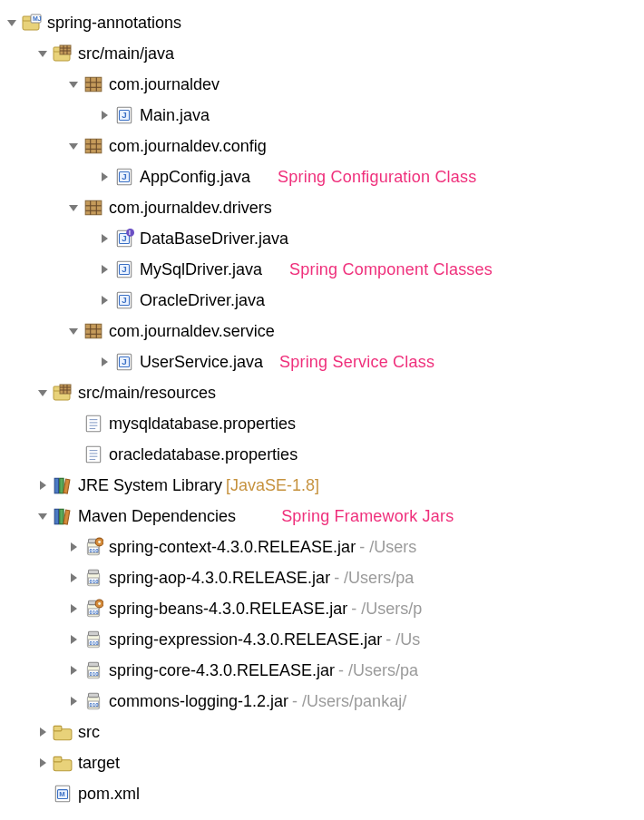 This screenshot has width=644, height=820. What do you see at coordinates (322, 424) in the screenshot?
I see `tree-item-mysql-properties: mysqldatabase.properties` at bounding box center [322, 424].